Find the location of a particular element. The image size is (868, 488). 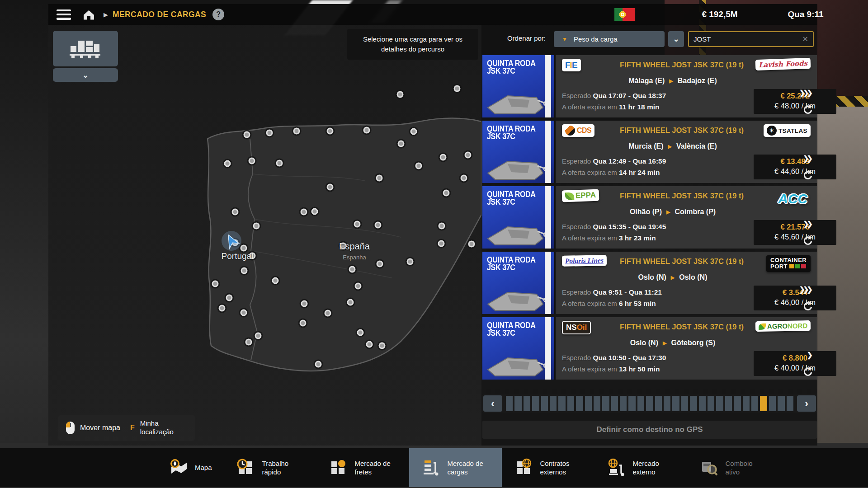

cargo-offer-card: QUINTA RODAJSK 37C FlE FIFTH WHEEL JOST … is located at coordinates (650, 86).